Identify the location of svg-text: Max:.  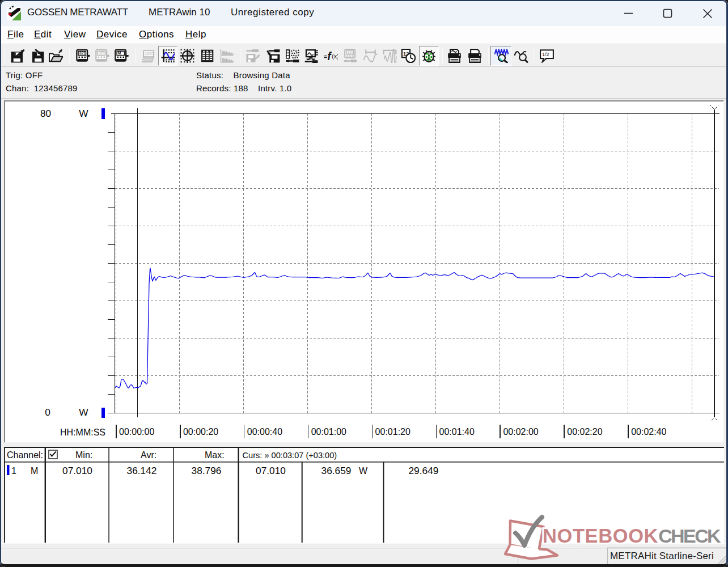
(214, 455).